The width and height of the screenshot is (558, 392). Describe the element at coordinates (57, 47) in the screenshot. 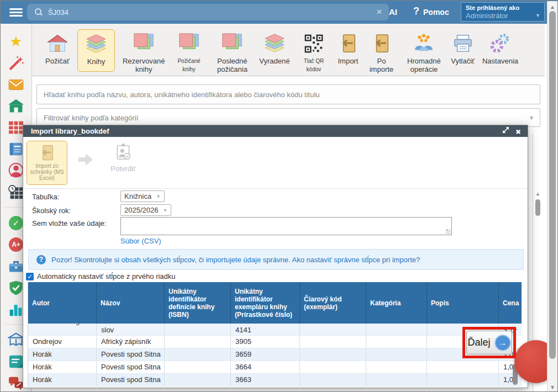

I see `toolbar-button-pozicat: Požičať` at that location.